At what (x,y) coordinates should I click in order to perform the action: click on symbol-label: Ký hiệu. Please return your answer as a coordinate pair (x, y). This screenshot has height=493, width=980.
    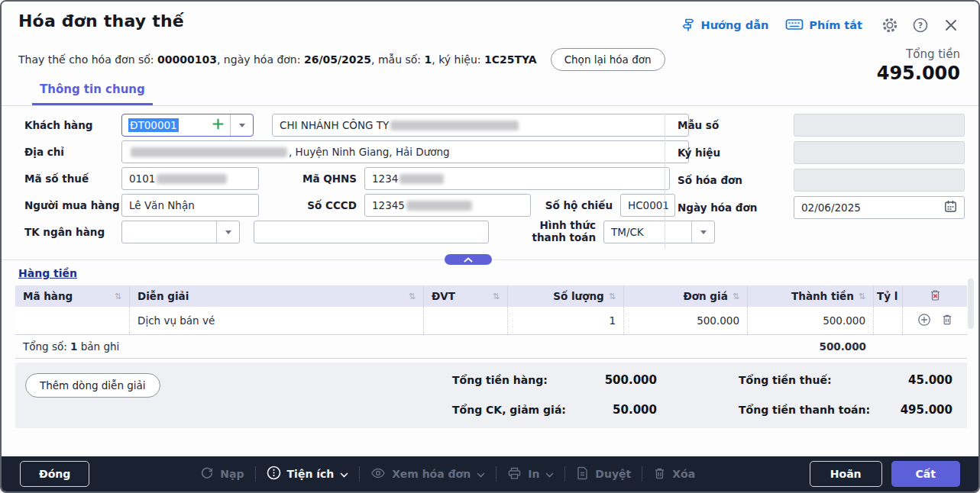
    Looking at the image, I should click on (736, 153).